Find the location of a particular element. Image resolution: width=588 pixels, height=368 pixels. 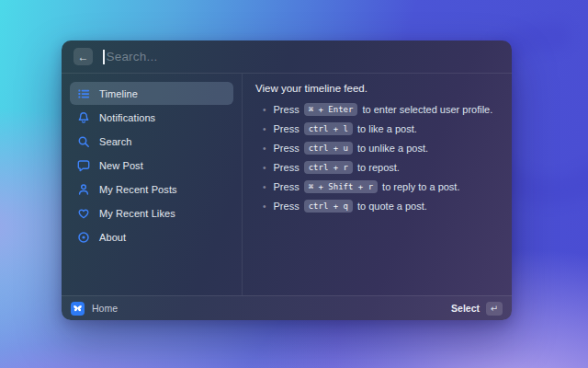

bell-icon is located at coordinates (84, 118).